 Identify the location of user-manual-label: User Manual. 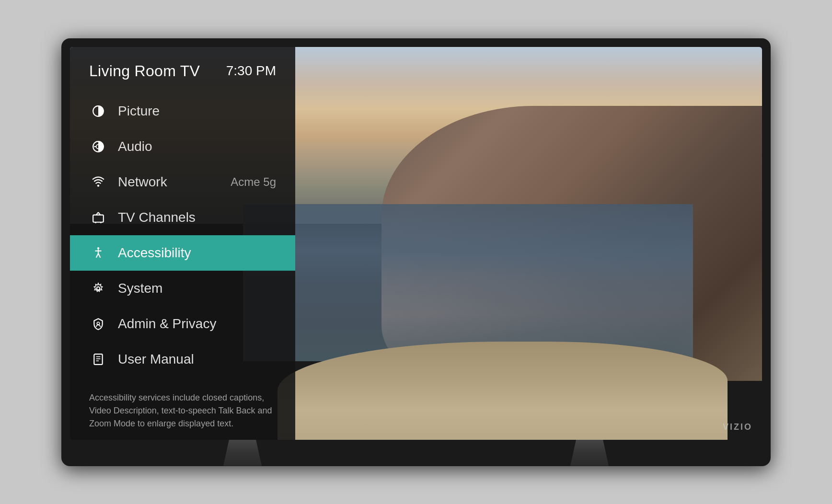
(197, 359).